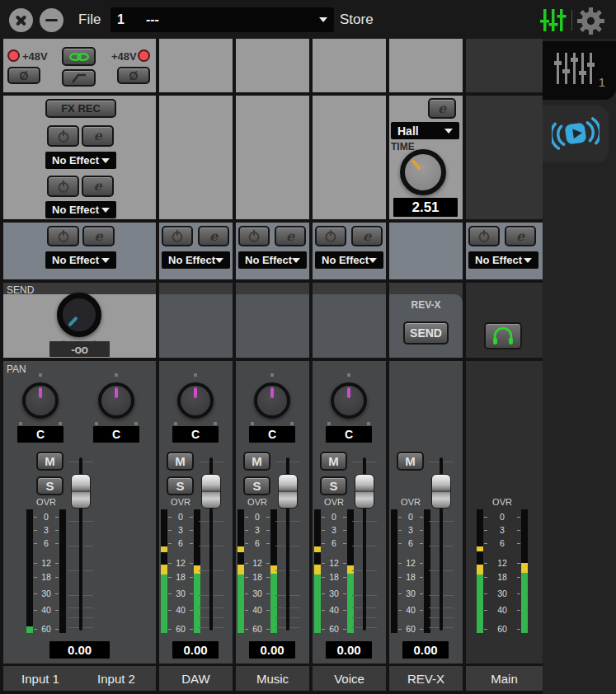 The image size is (616, 694). Describe the element at coordinates (257, 543) in the screenshot. I see `meter-scale-tick: 6` at that location.